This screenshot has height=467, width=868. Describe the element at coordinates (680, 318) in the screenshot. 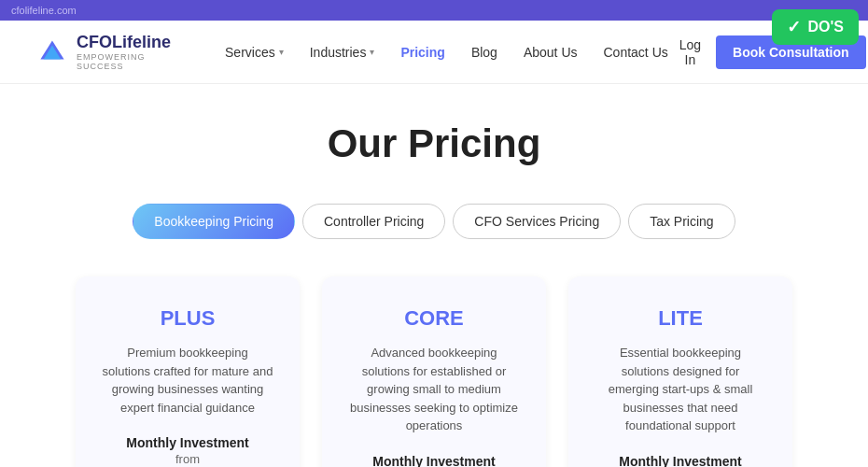

I see `card-lite-title: LITE` at that location.